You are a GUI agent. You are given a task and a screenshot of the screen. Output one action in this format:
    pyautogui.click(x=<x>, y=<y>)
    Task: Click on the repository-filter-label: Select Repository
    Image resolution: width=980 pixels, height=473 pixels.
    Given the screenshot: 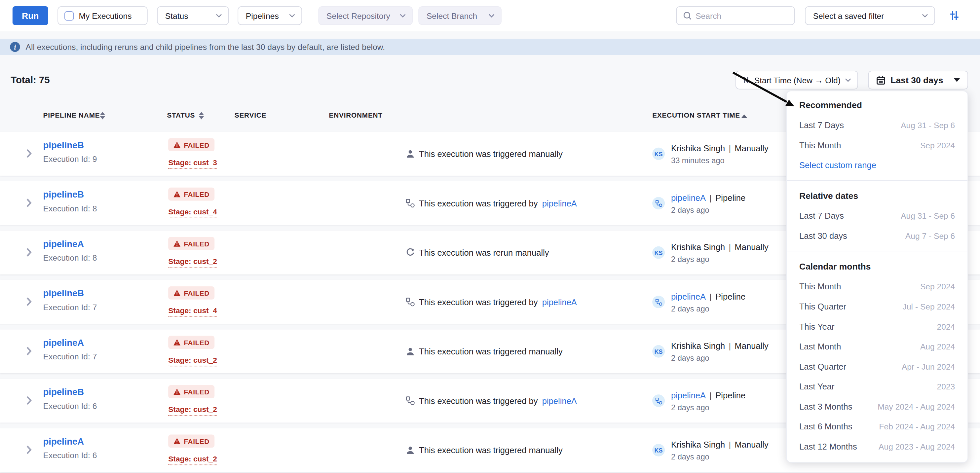 What is the action you would take?
    pyautogui.click(x=358, y=16)
    